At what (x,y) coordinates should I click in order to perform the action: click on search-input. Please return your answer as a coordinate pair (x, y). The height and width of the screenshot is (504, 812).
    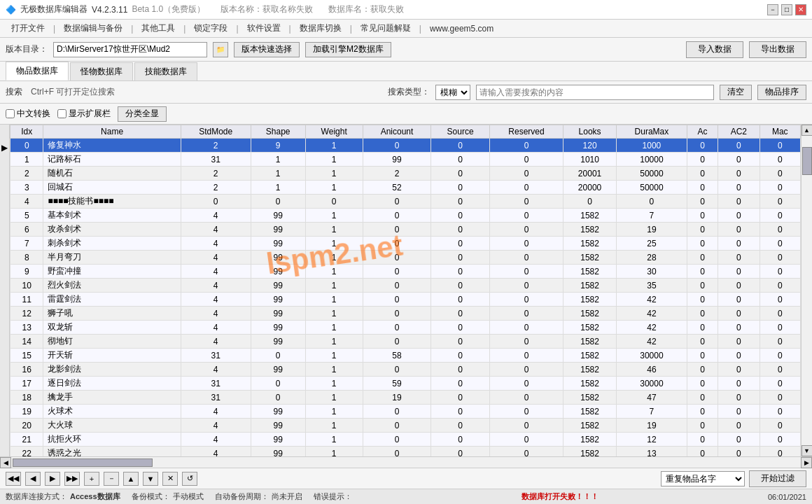
    Looking at the image, I should click on (595, 92).